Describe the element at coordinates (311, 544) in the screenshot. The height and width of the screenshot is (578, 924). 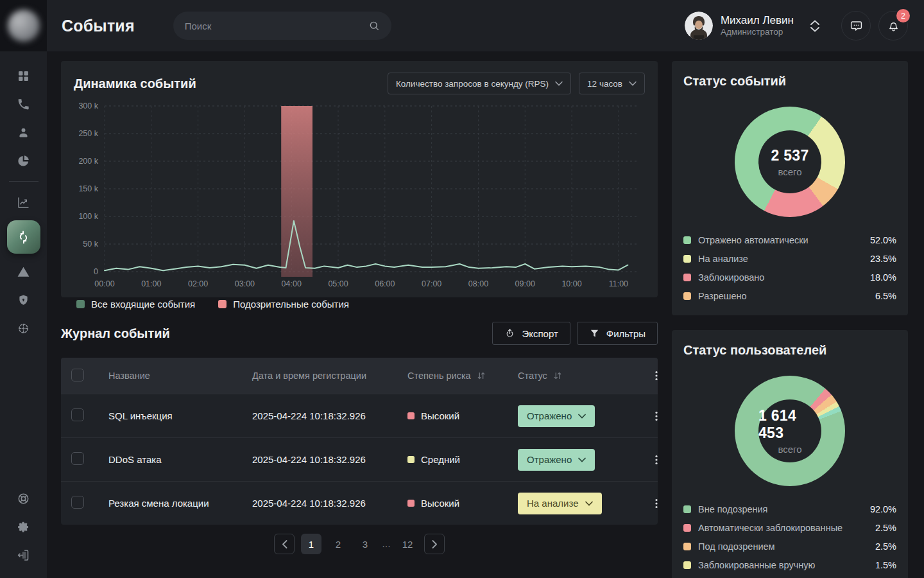
I see `page-button-1: 1` at that location.